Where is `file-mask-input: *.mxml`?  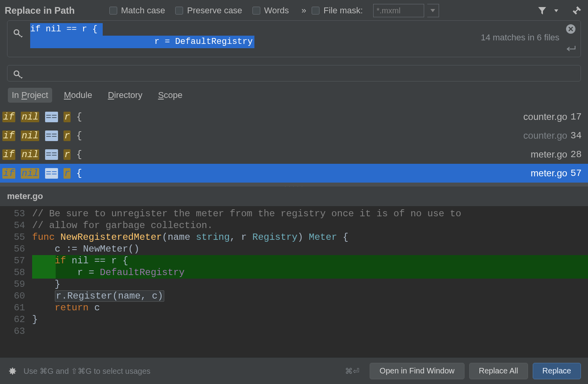 file-mask-input: *.mxml is located at coordinates (399, 11).